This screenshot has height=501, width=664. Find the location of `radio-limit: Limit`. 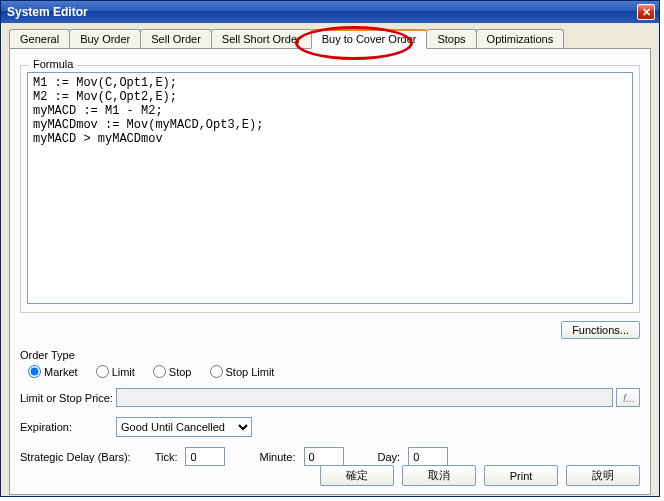

radio-limit: Limit is located at coordinates (116, 372).